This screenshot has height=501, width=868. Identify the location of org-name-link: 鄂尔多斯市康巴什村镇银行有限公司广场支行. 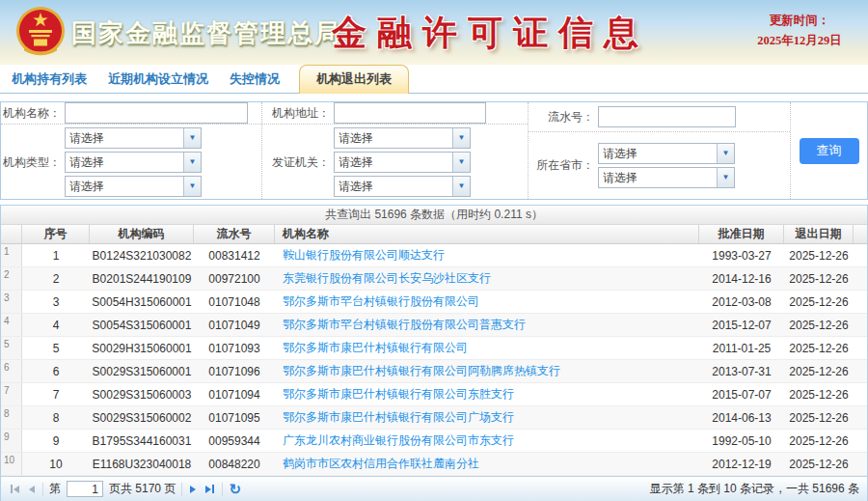
(398, 417).